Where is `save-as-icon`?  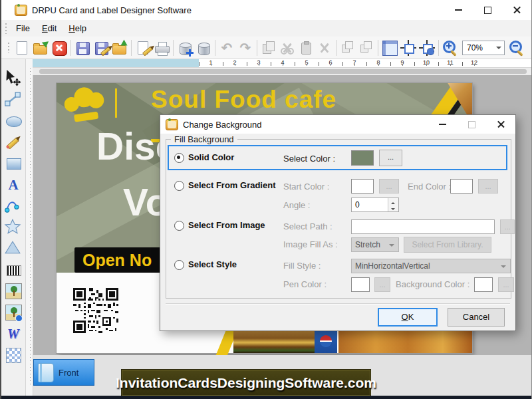 save-as-icon is located at coordinates (101, 48).